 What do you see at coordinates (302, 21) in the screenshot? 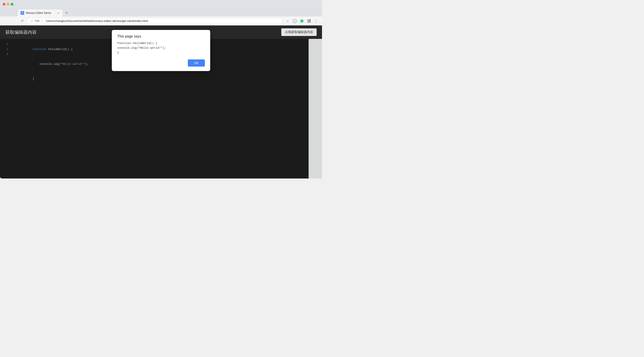
I see `extension-button-2: ✓` at bounding box center [302, 21].